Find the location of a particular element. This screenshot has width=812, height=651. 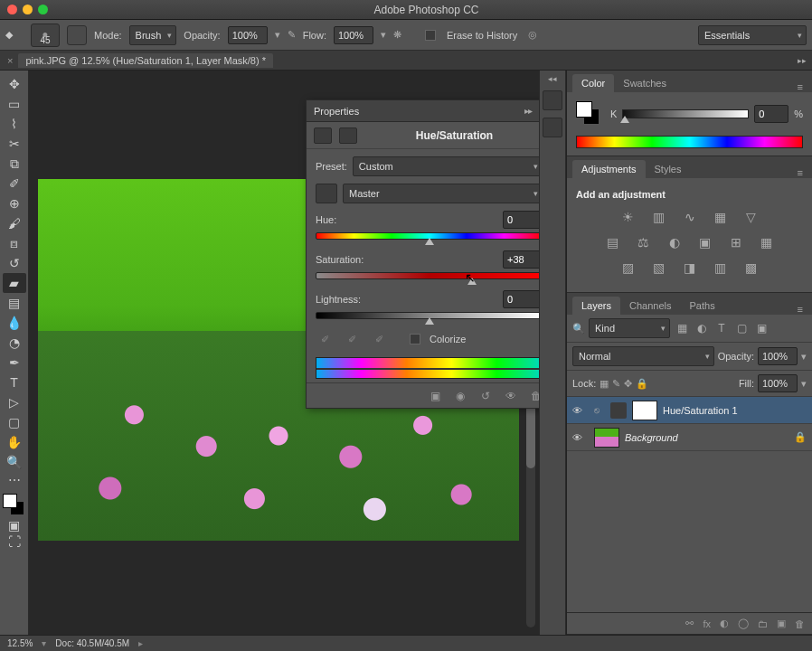

vibrance-icon: ▽ is located at coordinates (751, 217).